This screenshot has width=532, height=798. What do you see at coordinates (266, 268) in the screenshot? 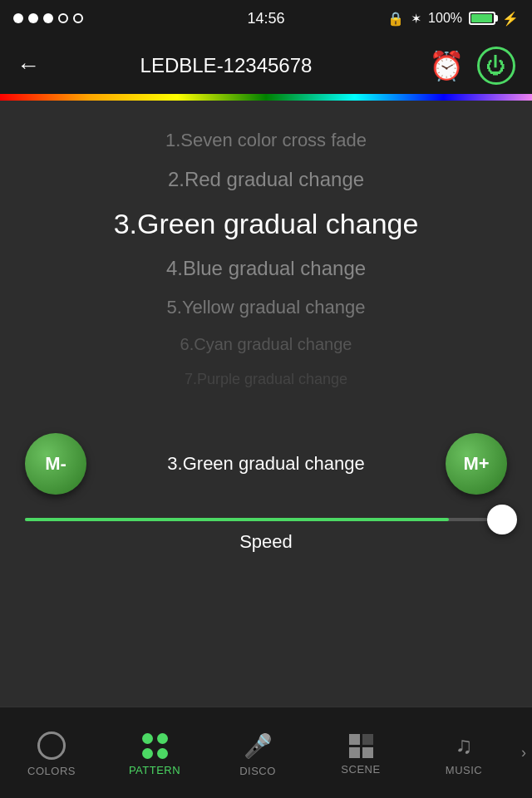
I see `list-item: 4.Blue gradual change` at bounding box center [266, 268].